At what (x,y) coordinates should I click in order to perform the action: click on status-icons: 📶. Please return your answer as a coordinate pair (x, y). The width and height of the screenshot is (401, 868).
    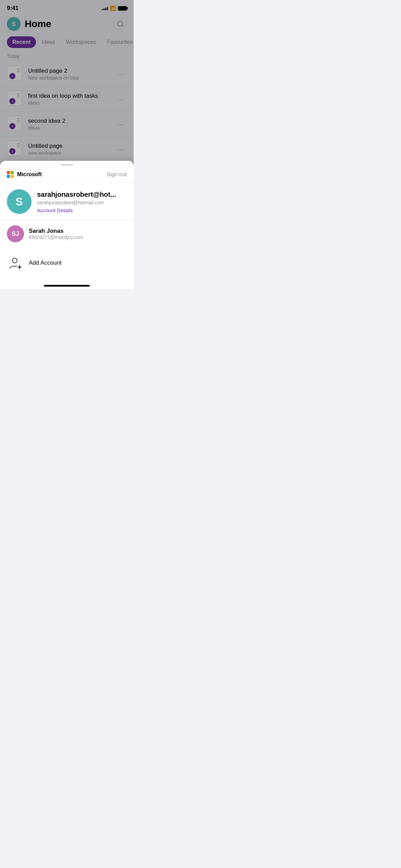
    Looking at the image, I should click on (114, 8).